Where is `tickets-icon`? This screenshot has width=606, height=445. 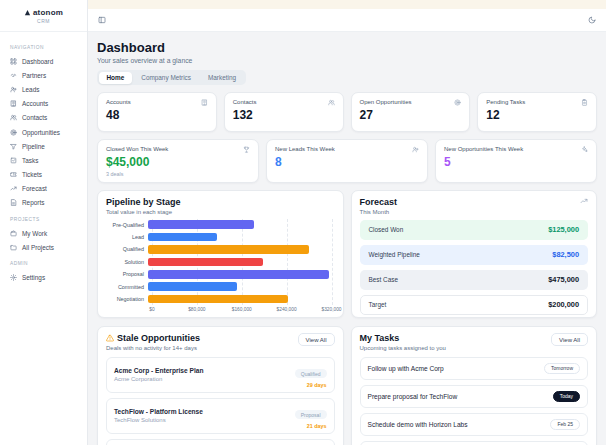 tickets-icon is located at coordinates (14, 174).